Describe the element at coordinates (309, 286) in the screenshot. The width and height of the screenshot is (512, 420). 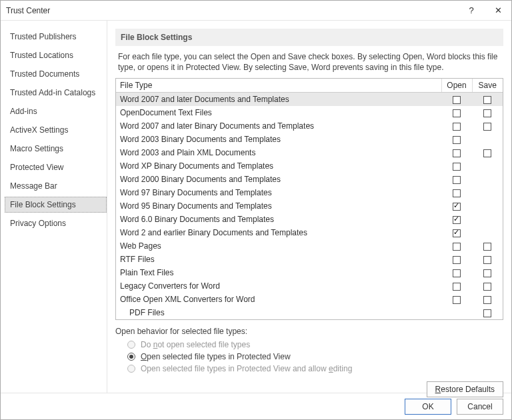
I see `table-row: Legacy Converters for Word` at that location.